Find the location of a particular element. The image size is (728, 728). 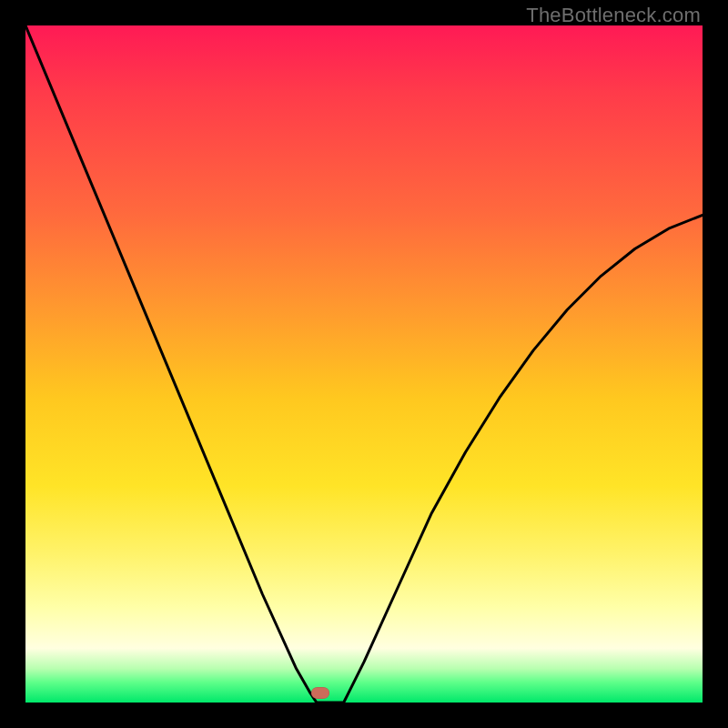

optimal-point-marker is located at coordinates (320, 693).